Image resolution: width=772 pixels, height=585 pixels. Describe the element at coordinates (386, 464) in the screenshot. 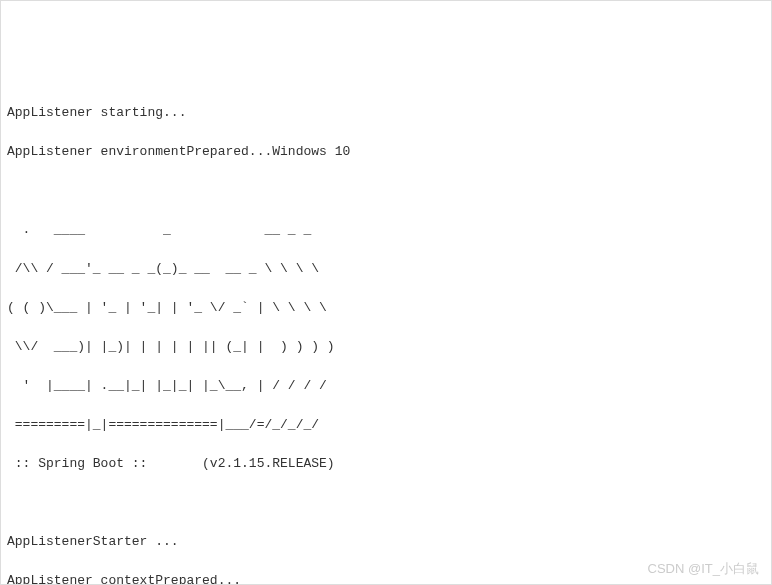

I see `banner-line: :: Spring Boot :: (v2.1.15.RELEASE)` at that location.